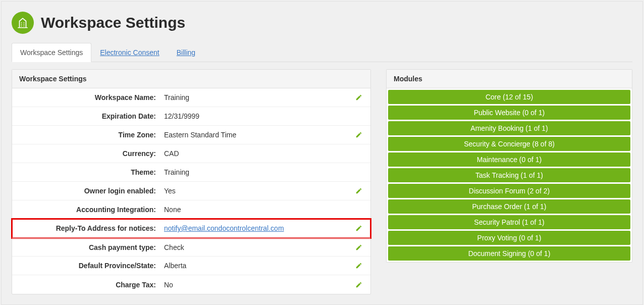  Describe the element at coordinates (359, 97) in the screenshot. I see `edit-workspace-name-icon` at that location.